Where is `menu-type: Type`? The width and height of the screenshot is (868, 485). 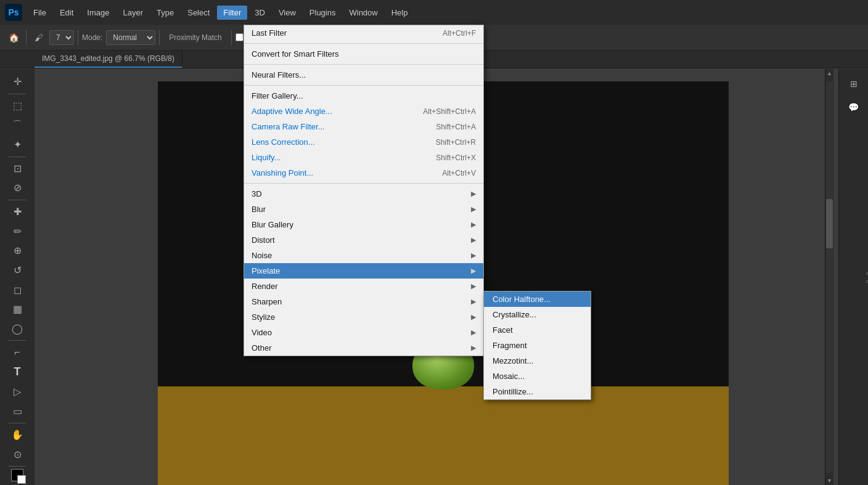
menu-type: Type is located at coordinates (165, 12).